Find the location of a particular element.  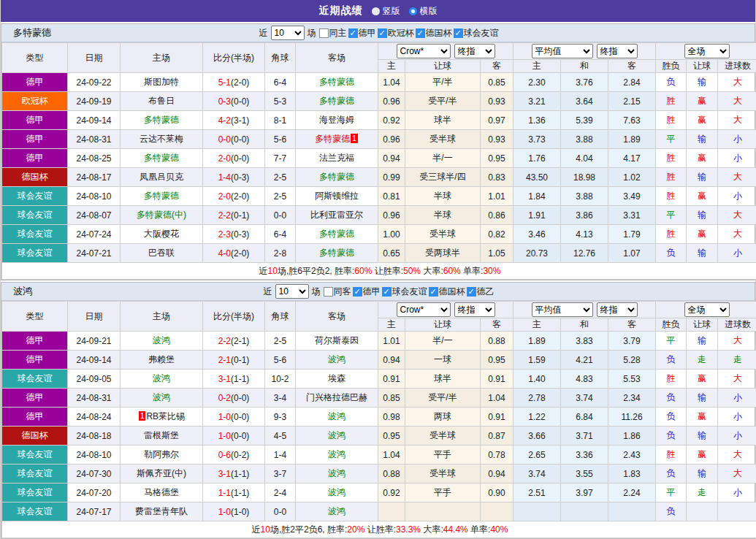

corner-cell: 0-0 is located at coordinates (280, 215).